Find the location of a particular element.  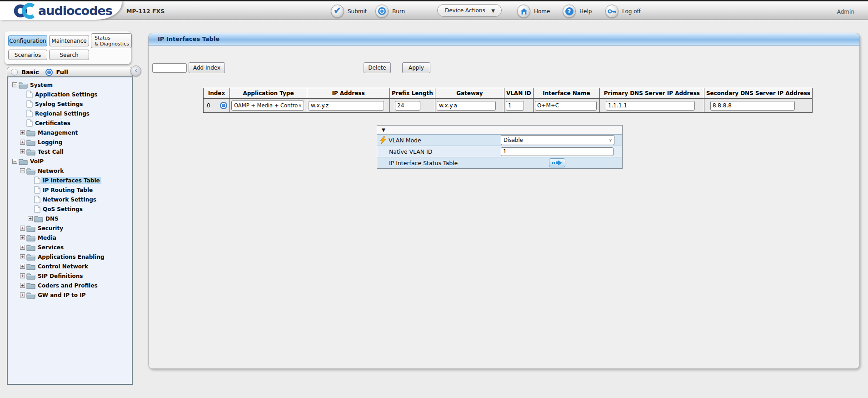

logoff-button: Log off is located at coordinates (623, 11).